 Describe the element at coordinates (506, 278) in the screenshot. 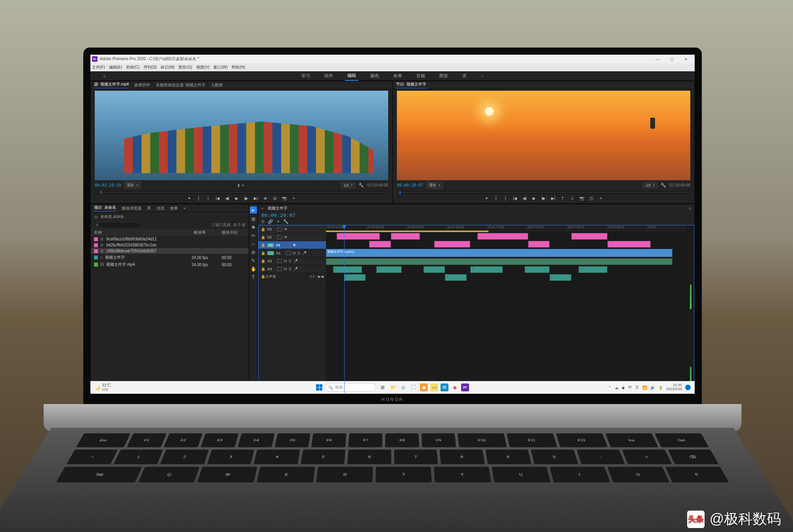

I see `track-a3: ♪ ♪ ♪` at that location.